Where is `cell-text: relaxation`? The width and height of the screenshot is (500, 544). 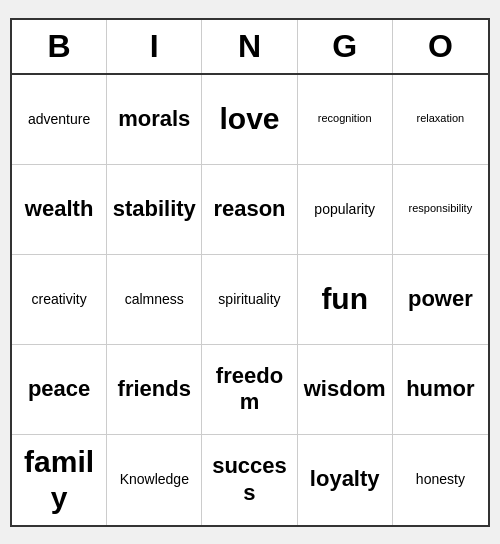
cell-text: relaxation is located at coordinates (441, 118).